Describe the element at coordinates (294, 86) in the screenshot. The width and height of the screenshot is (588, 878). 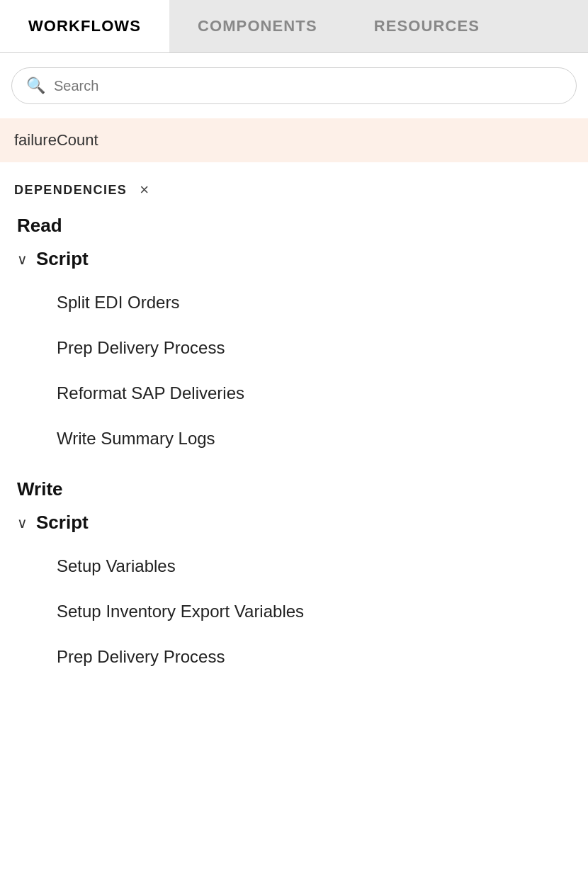
I see `search-box: 🔍` at that location.